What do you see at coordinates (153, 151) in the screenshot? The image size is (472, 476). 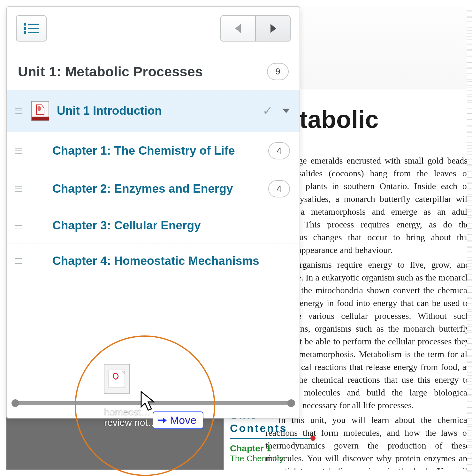 I see `toc-item-chapter-1: Chapter 1: The Chemistry of Life 4` at bounding box center [153, 151].